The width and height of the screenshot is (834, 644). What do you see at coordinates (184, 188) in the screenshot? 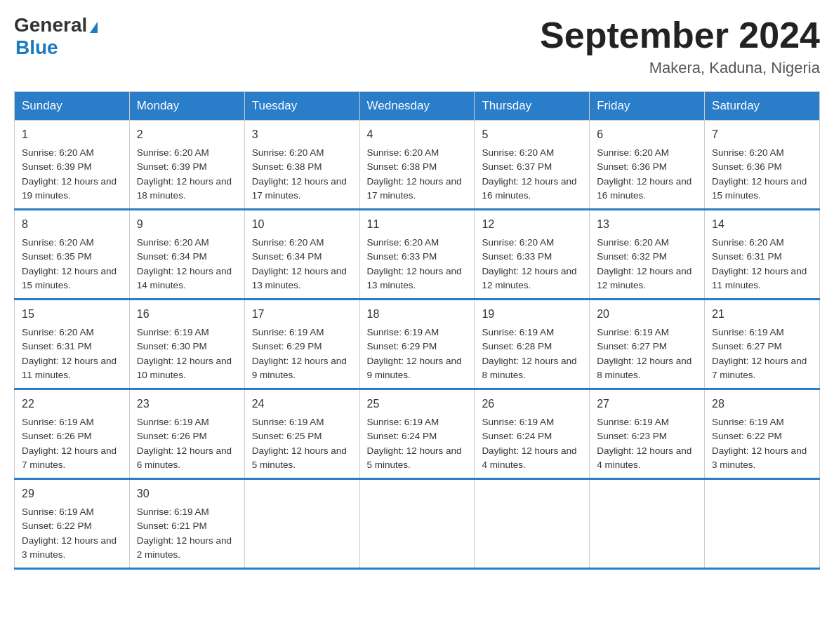
I see `daylight-text: Daylight: 12 hours and 18 minutes.` at bounding box center [184, 188].